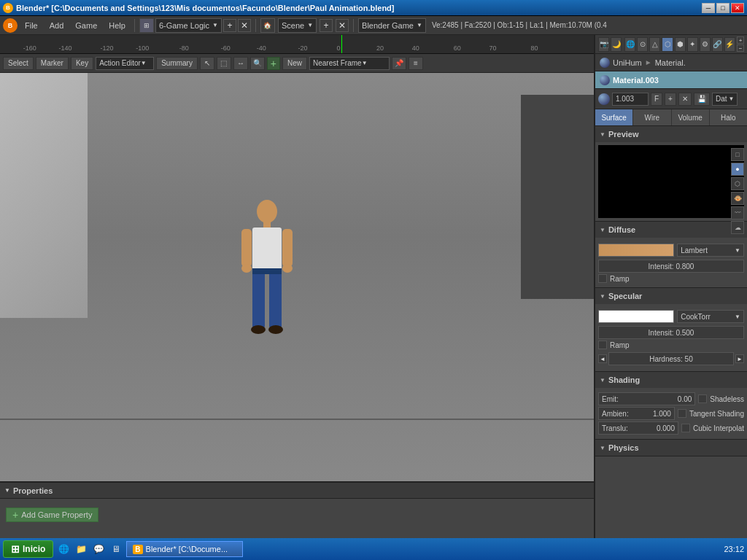 This screenshot has width=747, height=560. I want to click on rt-scene-icon: 🌙, so click(616, 44).